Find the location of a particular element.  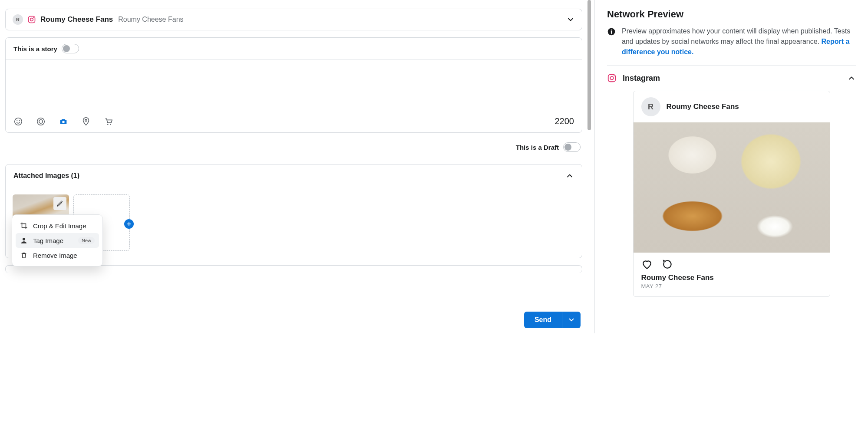

menu-remove-label: Remove Image is located at coordinates (55, 255).